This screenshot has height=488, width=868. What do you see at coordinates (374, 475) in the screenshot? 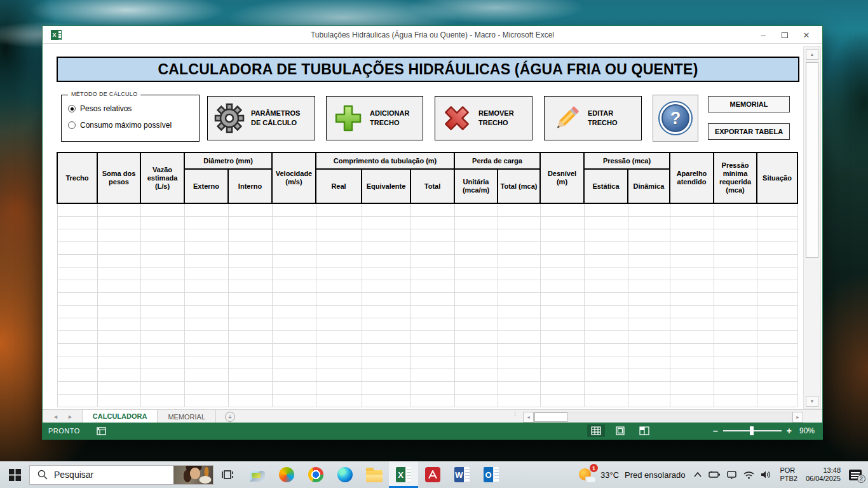
I see `file-explorer-button` at bounding box center [374, 475].